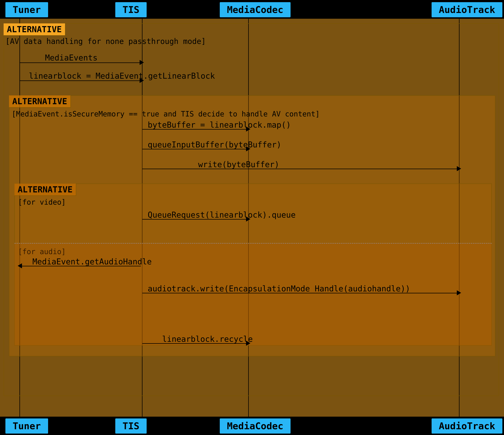  Describe the element at coordinates (122, 76) in the screenshot. I see `label-get-linearblock: linearblock = MediaEvent.getLinearBlock` at that location.